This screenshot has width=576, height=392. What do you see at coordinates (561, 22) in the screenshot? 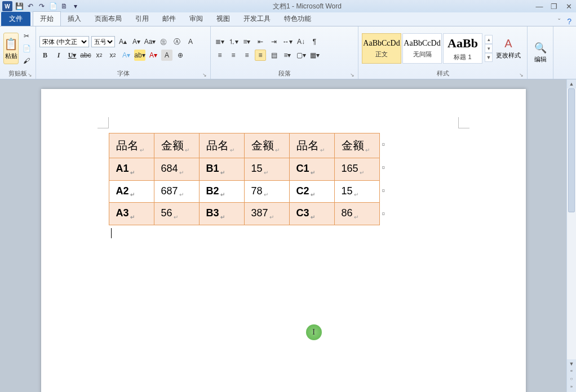
I see `minimize-ribbon-icon: ˇ` at bounding box center [561, 22].